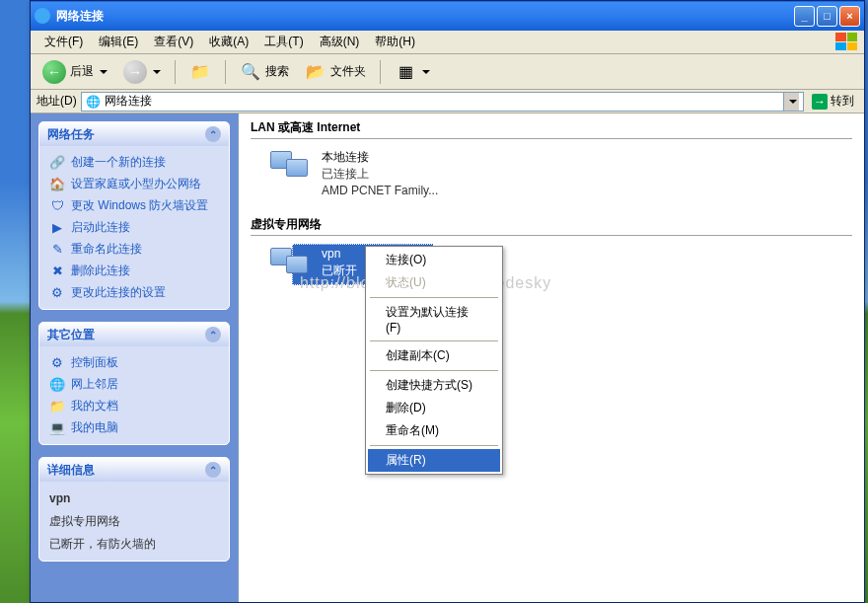 This screenshot has width=868, height=603. What do you see at coordinates (448, 42) in the screenshot?
I see `menubar: 文件(F) 编辑(E) 查看(V) 收藏(A) 工具(T) 高级(N) 帮助(H…` at bounding box center [448, 42].